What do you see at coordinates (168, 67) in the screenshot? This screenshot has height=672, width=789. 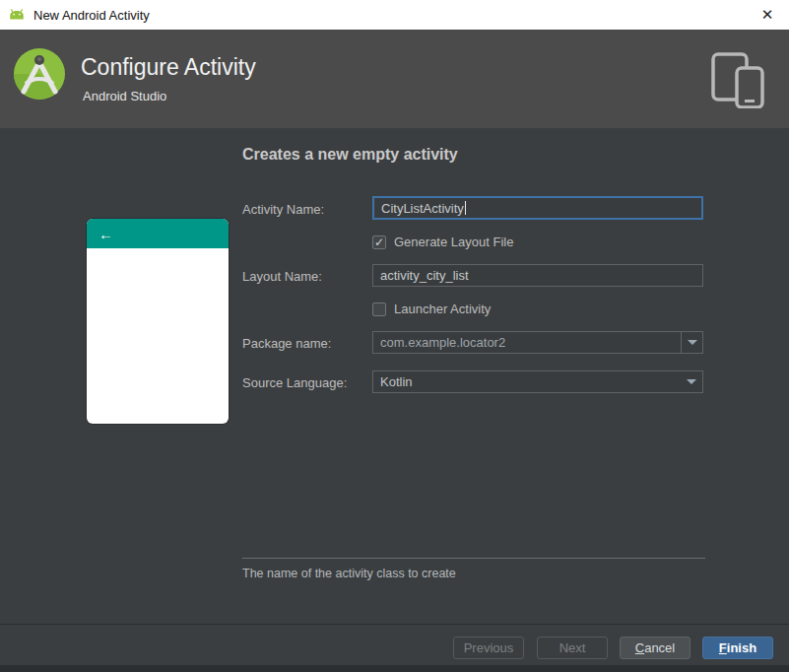 I see `wizard-title: Configure Activity` at bounding box center [168, 67].